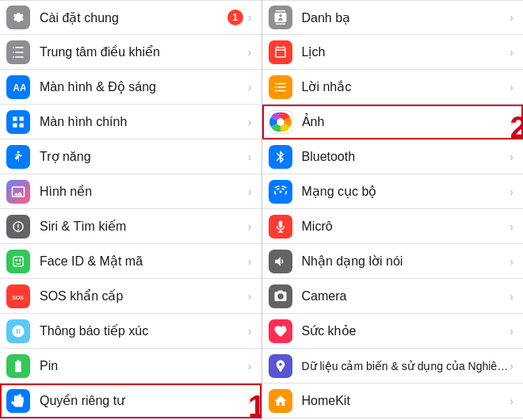 The height and width of the screenshot is (420, 523). What do you see at coordinates (18, 192) in the screenshot?
I see `wallpaper-icon` at bounding box center [18, 192].